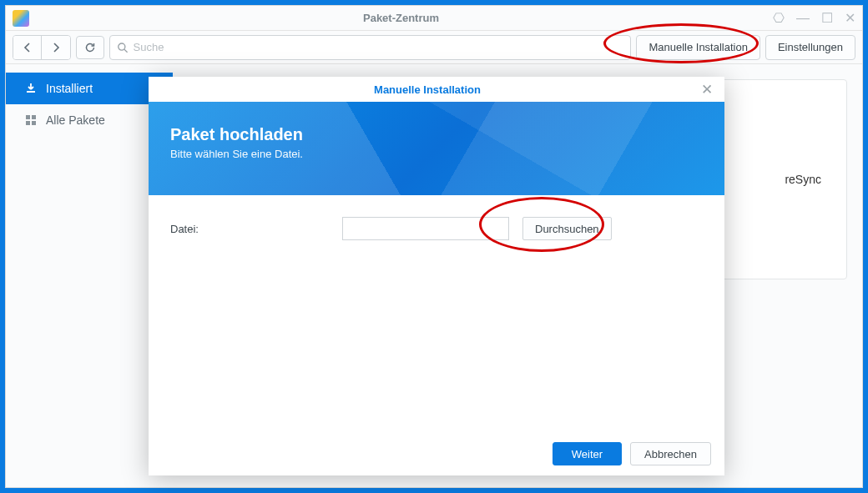 The height and width of the screenshot is (493, 868). What do you see at coordinates (56, 48) in the screenshot?
I see `forward-button` at bounding box center [56, 48].